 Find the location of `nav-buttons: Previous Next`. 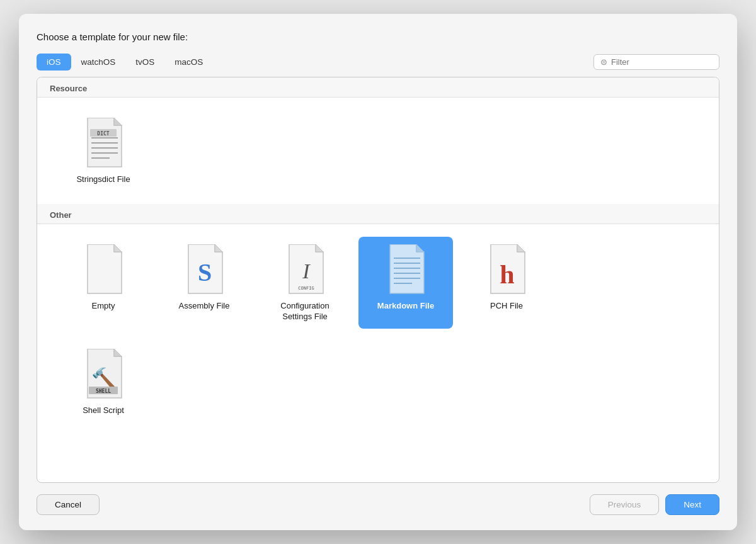

nav-buttons: Previous Next is located at coordinates (655, 505).